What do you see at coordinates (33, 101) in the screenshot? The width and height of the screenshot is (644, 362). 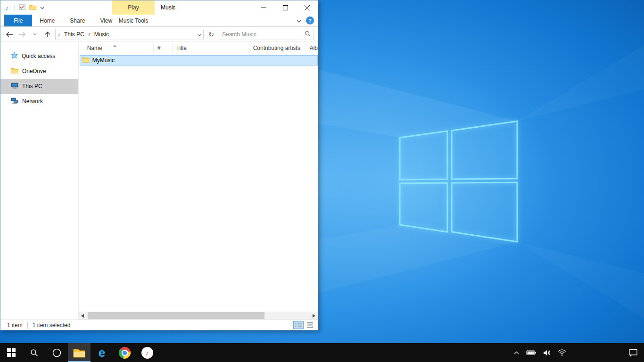 I see `sidebar-item-label: Network` at bounding box center [33, 101].